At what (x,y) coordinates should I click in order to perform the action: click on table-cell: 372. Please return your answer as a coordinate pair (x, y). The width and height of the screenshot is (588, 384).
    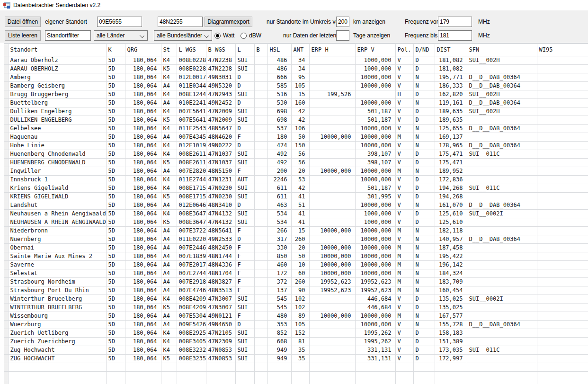
    Looking at the image, I should click on (279, 282).